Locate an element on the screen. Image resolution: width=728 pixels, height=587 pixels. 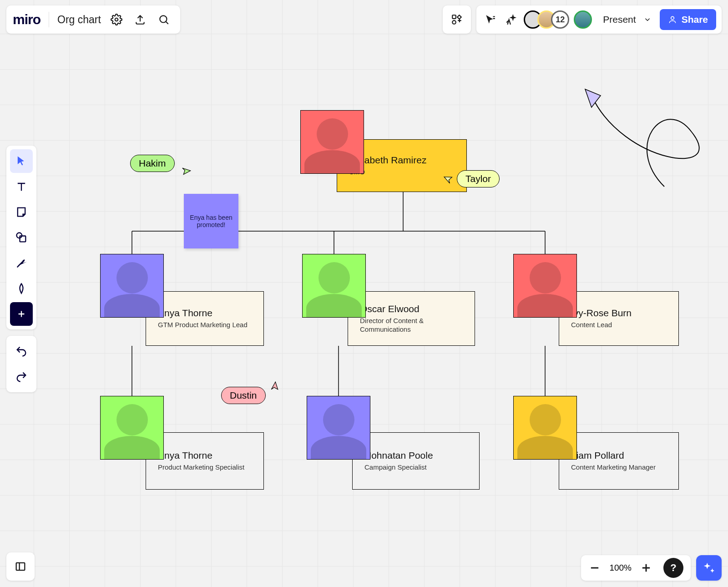
cursor-label: Taylor is located at coordinates (478, 179).